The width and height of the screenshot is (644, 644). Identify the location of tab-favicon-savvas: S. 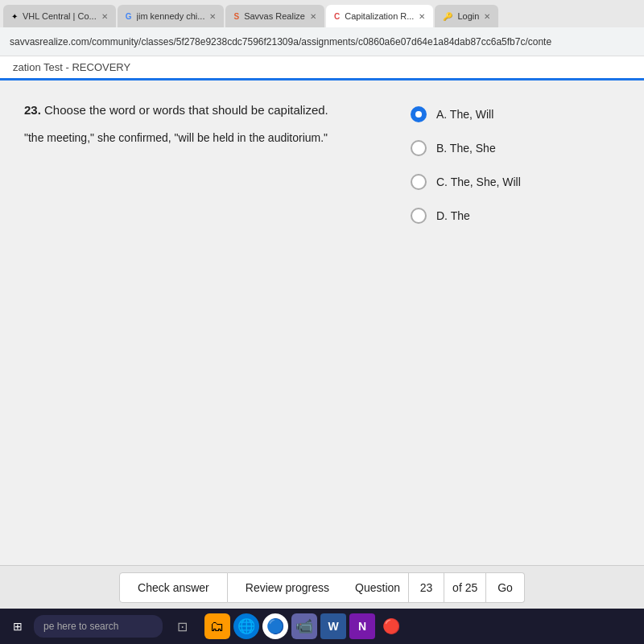
(237, 16).